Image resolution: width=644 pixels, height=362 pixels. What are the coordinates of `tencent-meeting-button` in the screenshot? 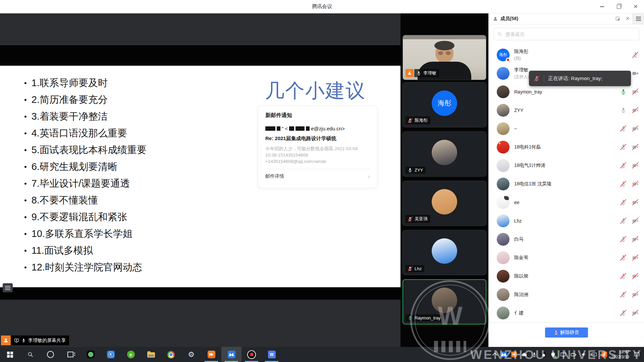 It's located at (231, 355).